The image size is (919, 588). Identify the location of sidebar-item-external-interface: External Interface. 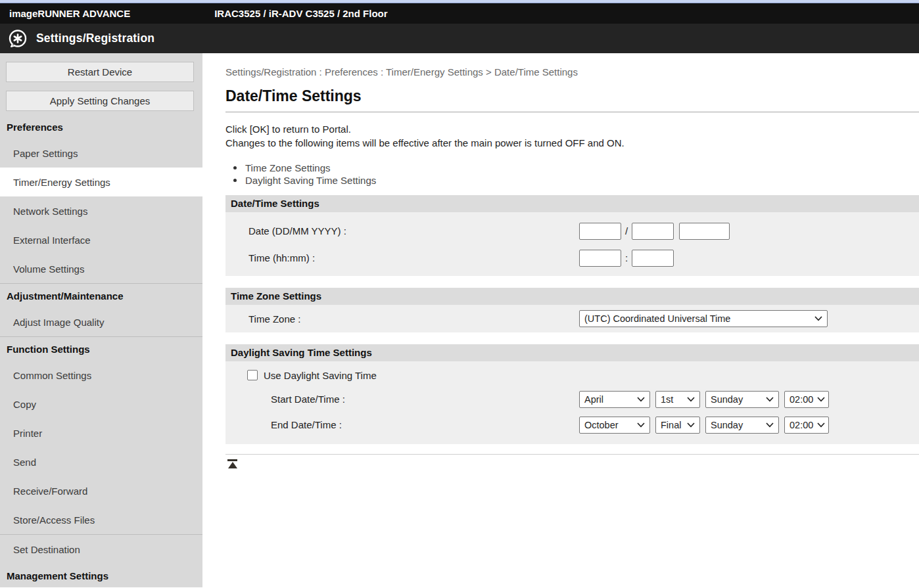
(101, 240).